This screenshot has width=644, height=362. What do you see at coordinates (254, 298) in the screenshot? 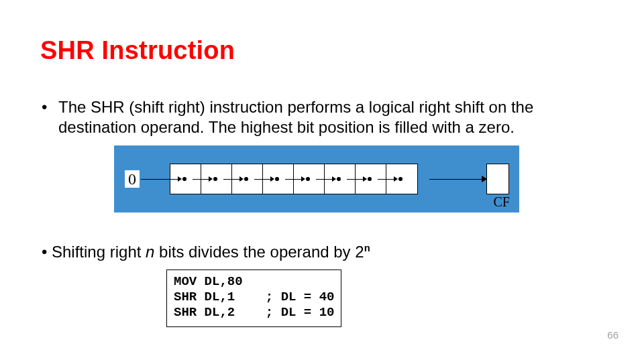
I see `code-example: MOV DL,80 SHR DL,1 ; DL = 40 SHR DL,2 ; …` at bounding box center [254, 298].